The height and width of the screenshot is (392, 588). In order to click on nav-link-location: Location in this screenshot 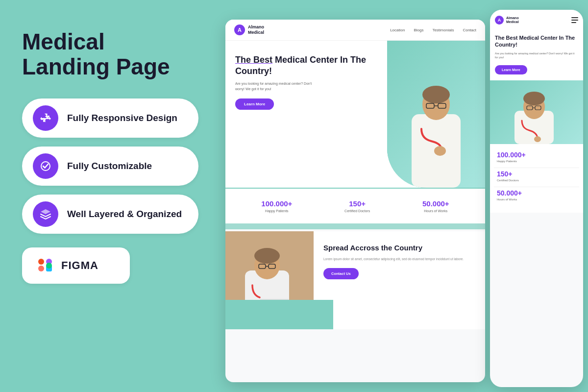, I will do `click(397, 30)`.